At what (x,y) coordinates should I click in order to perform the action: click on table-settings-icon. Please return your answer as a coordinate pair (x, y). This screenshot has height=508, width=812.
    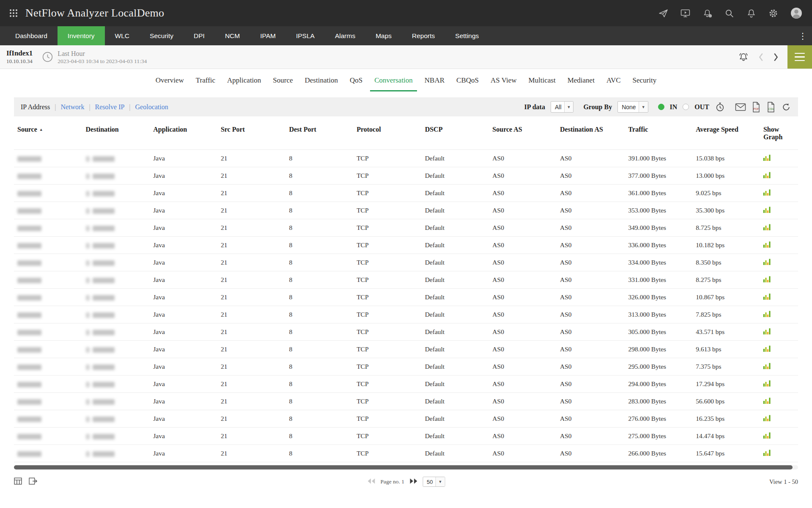
    Looking at the image, I should click on (18, 482).